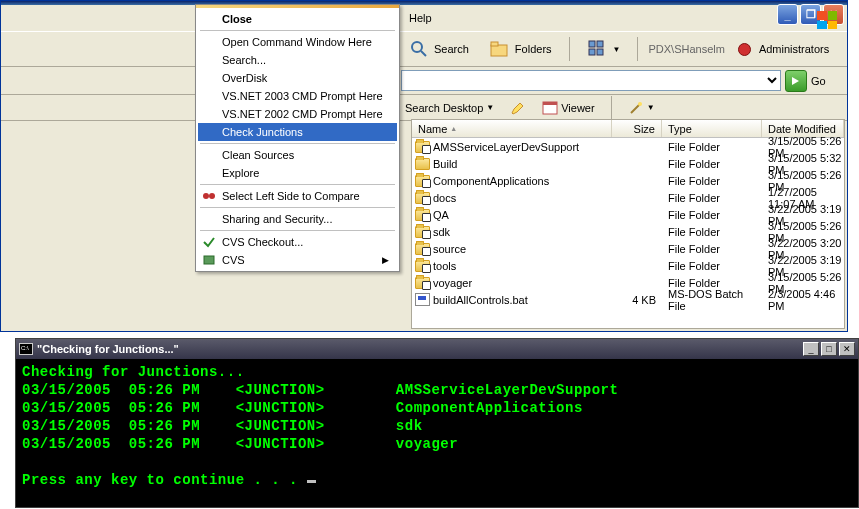  I want to click on context-menu-item: CVS▶, so click(298, 260).